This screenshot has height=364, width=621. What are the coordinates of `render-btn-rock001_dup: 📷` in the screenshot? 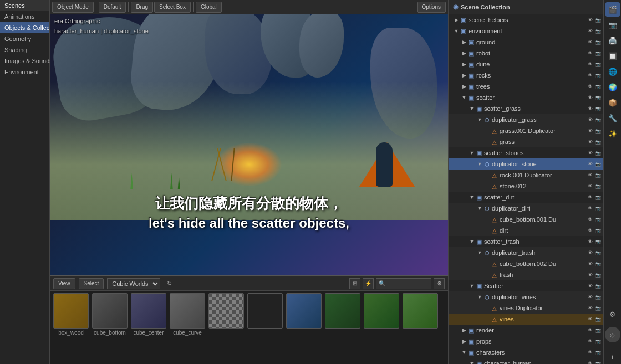 It's located at (598, 175).